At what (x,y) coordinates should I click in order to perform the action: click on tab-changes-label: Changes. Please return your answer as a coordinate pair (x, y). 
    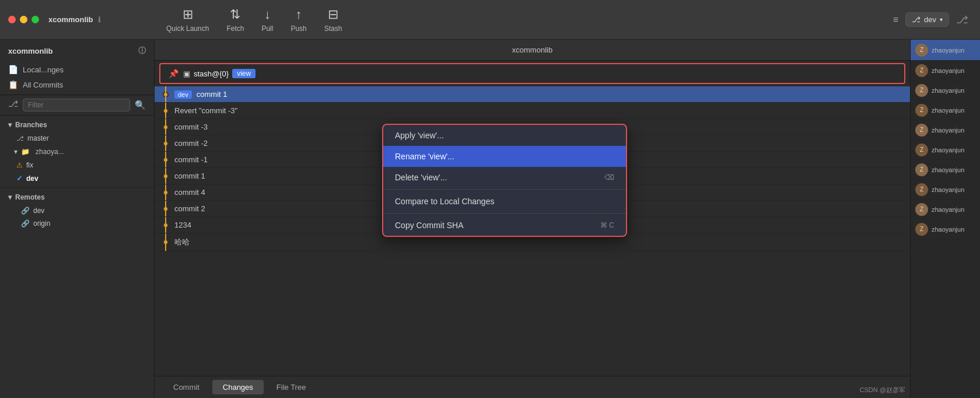
    Looking at the image, I should click on (238, 387).